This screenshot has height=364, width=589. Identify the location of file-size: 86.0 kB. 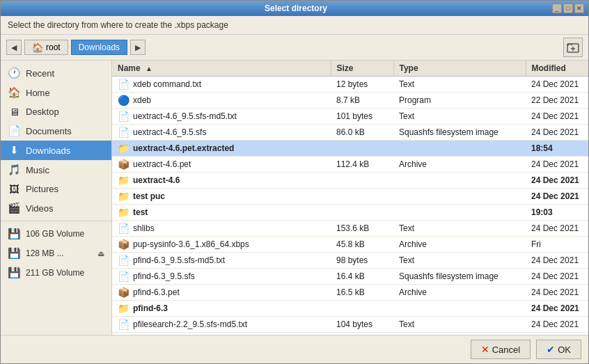
(362, 132).